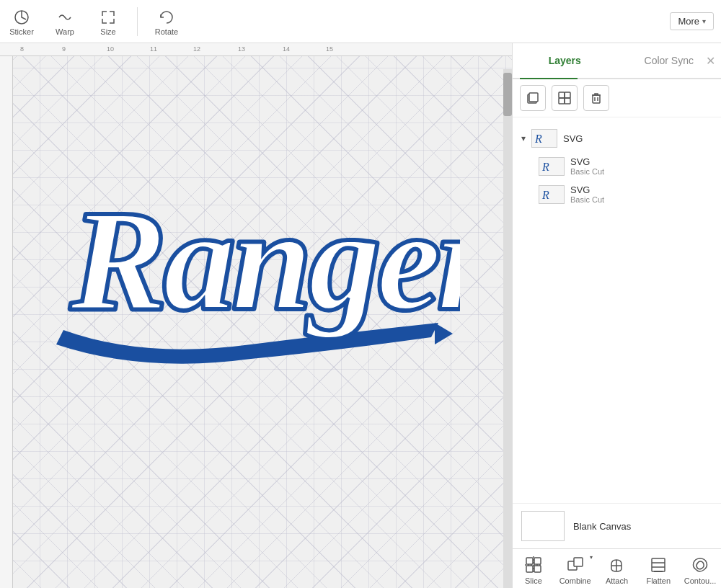 The height and width of the screenshot is (588, 721). Describe the element at coordinates (108, 22) in the screenshot. I see `size-tool: Size` at that location.